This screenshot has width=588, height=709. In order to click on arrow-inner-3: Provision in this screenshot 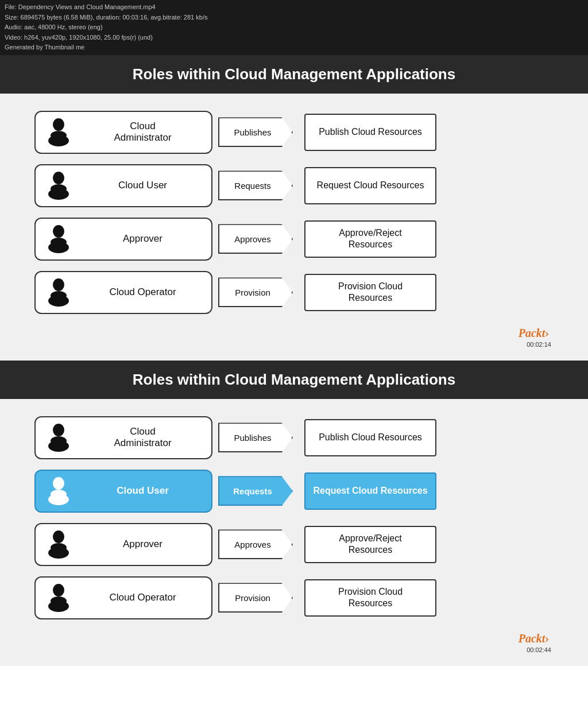, I will do `click(256, 292)`.